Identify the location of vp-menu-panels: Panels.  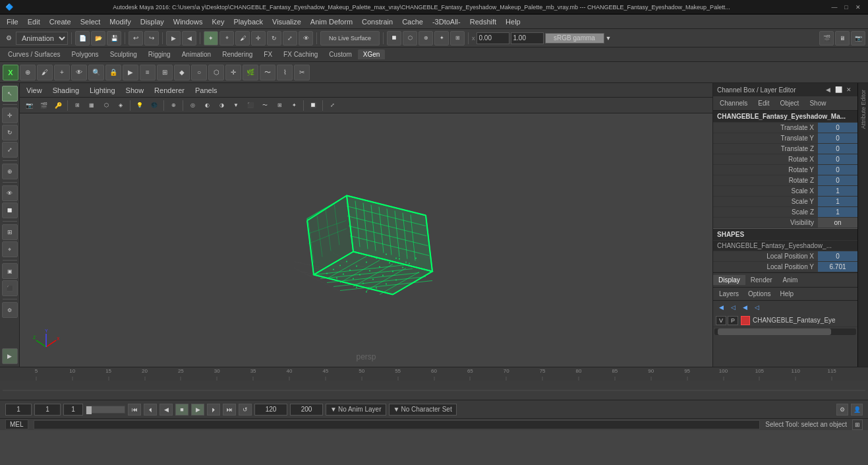
(206, 90).